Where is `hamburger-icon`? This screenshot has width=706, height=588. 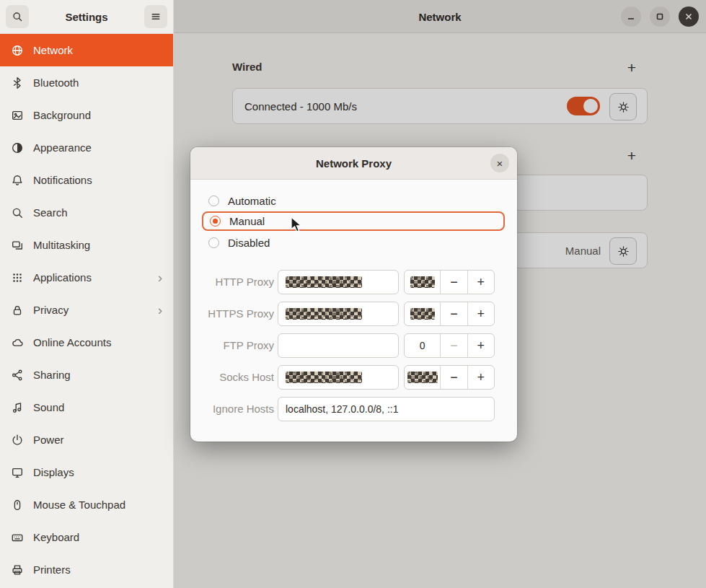
hamburger-icon is located at coordinates (156, 17).